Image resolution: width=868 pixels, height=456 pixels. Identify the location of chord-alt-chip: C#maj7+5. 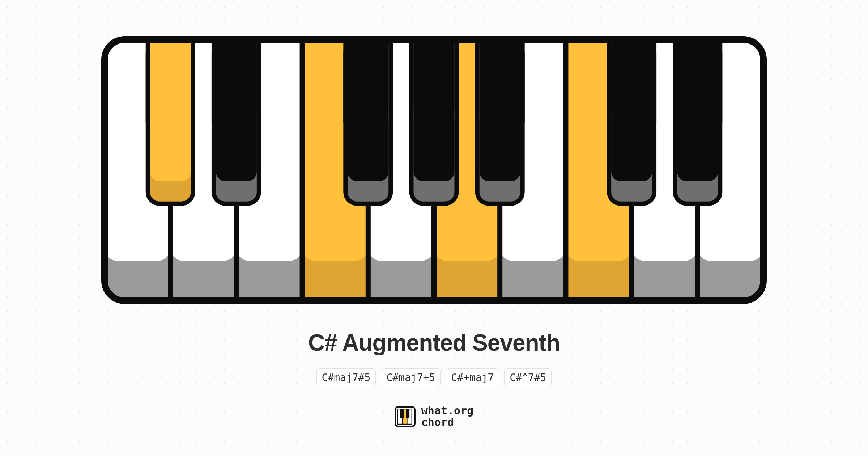
(411, 378).